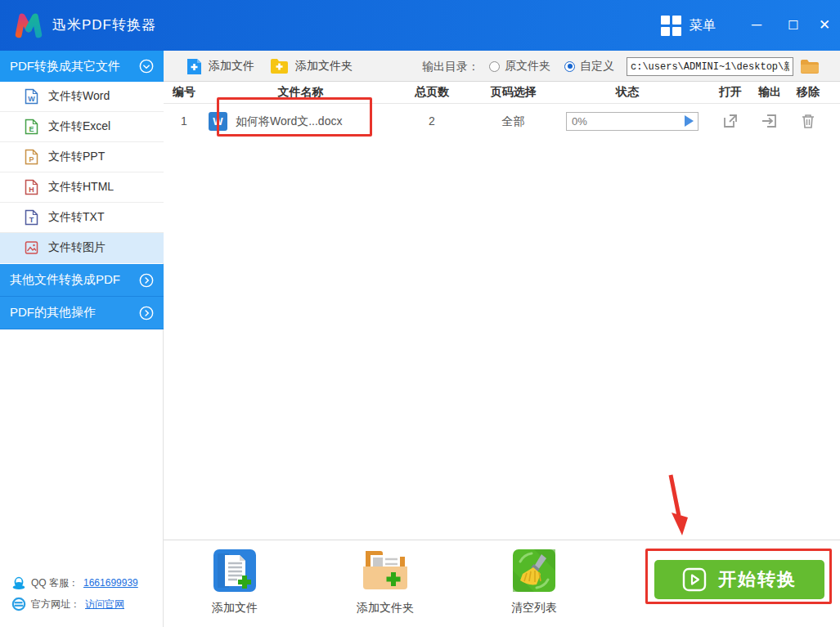 The image size is (840, 627). I want to click on sidebar-footer: QQ 客服： 1661699939 官方网址： 访问官网, so click(82, 593).